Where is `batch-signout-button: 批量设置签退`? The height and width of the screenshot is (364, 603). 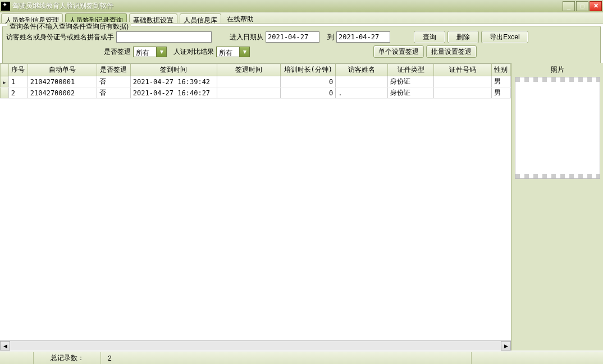
batch-signout-button: 批量设置签退 is located at coordinates (451, 52).